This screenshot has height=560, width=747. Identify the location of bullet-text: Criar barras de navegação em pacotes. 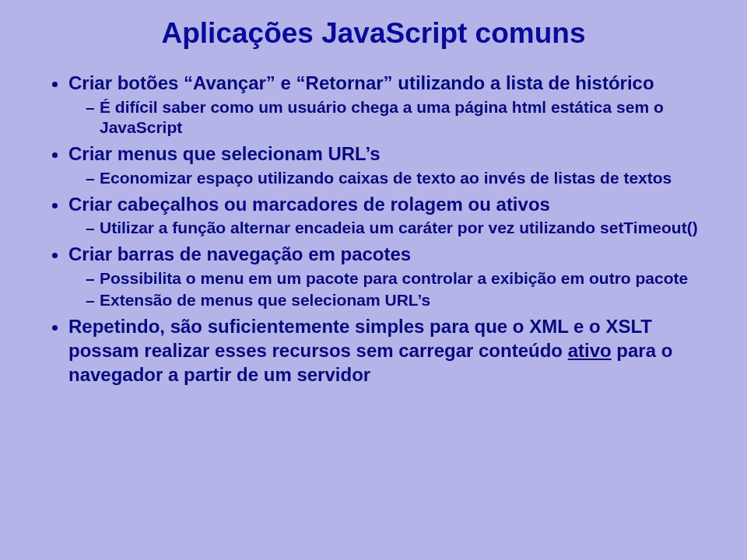
(240, 254).